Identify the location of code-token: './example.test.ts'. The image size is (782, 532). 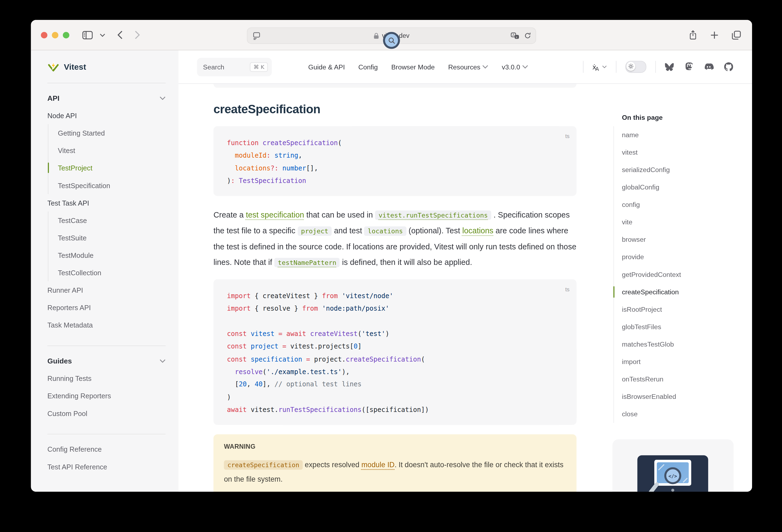
(304, 372).